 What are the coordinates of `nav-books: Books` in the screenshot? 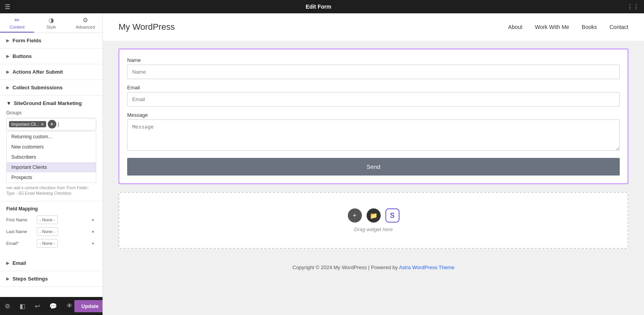 It's located at (589, 27).